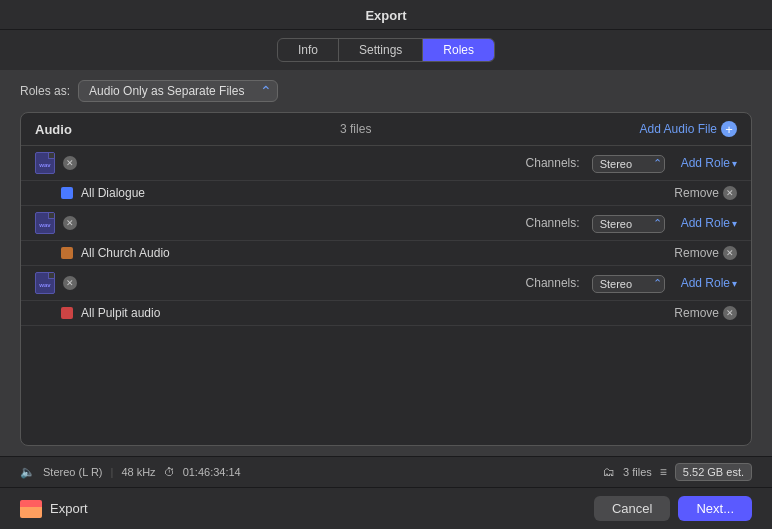  I want to click on remove-subrole-button-3: Remove ✕, so click(706, 313).